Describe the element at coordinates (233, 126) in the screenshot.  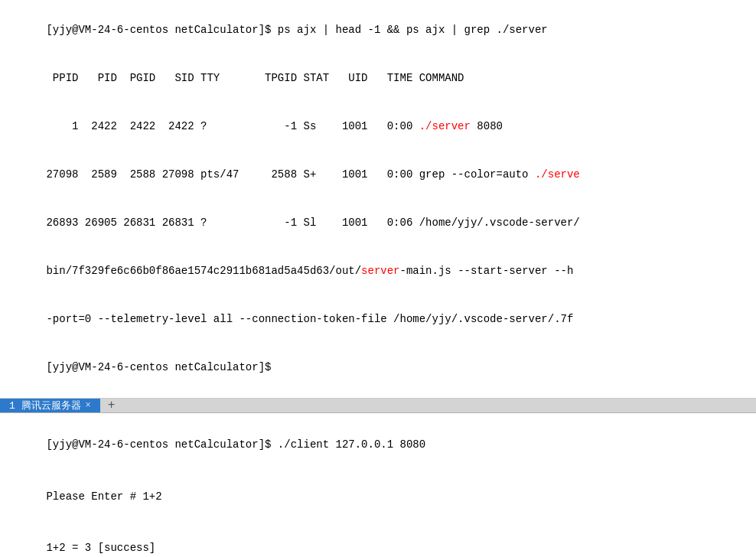
I see `top-line-3-normal: 1 2422 2422 2422 ? -1 Ss 1001 0:00` at that location.